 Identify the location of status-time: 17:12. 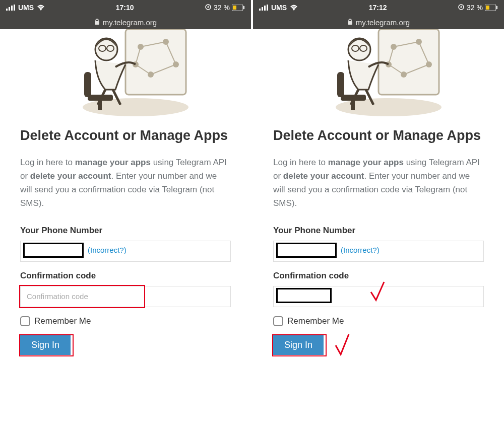
(378, 8).